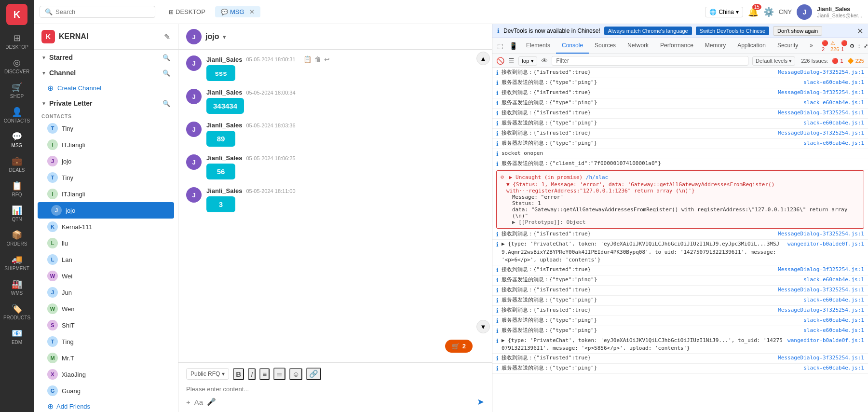  I want to click on devtools-tab-more: », so click(811, 46).